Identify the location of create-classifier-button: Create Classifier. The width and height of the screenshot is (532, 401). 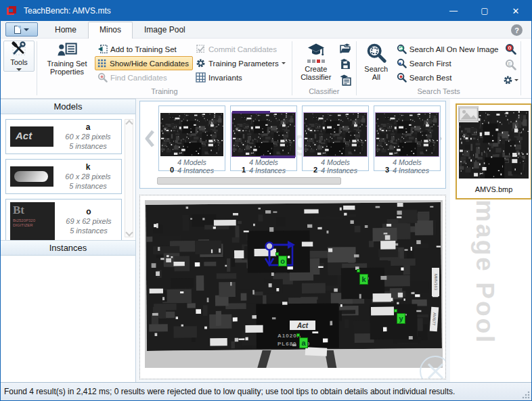
(316, 61).